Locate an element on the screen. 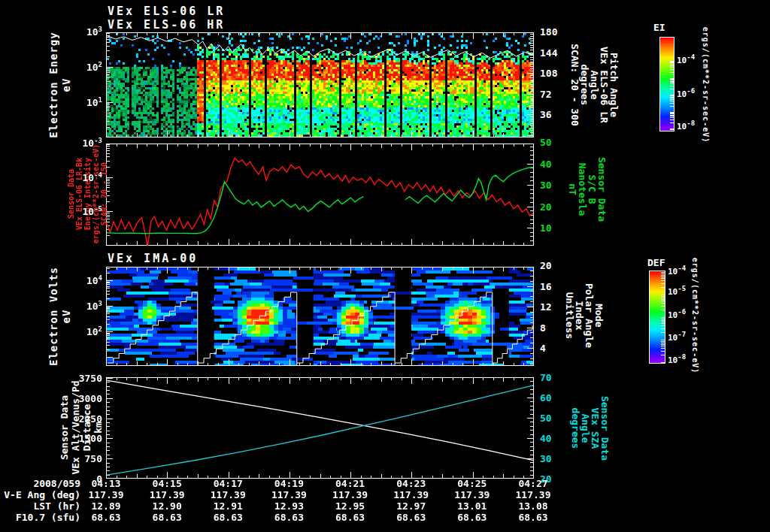  ima-spectrogram-canvas is located at coordinates (320, 316).